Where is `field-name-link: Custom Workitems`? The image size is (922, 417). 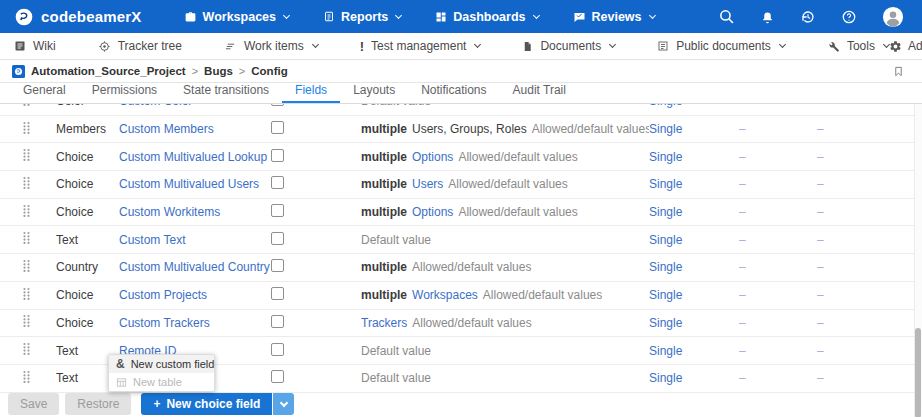
field-name-link: Custom Workitems is located at coordinates (170, 212).